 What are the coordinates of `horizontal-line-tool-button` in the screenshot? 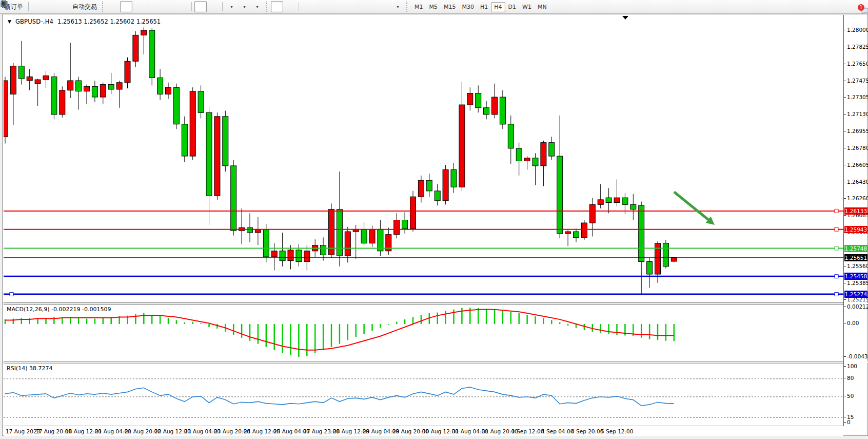 It's located at (321, 7).